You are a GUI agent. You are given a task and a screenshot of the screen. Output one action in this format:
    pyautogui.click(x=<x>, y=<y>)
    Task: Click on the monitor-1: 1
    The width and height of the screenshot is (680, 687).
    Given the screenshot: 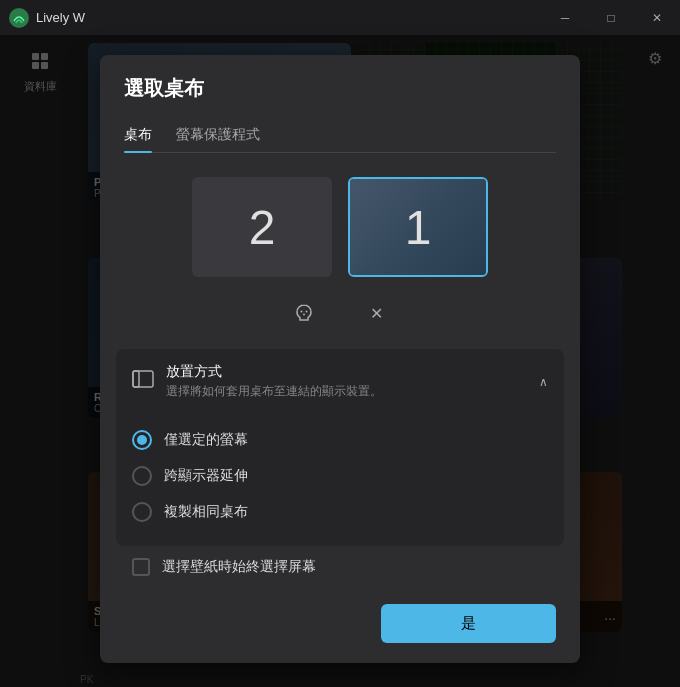 What is the action you would take?
    pyautogui.click(x=418, y=227)
    